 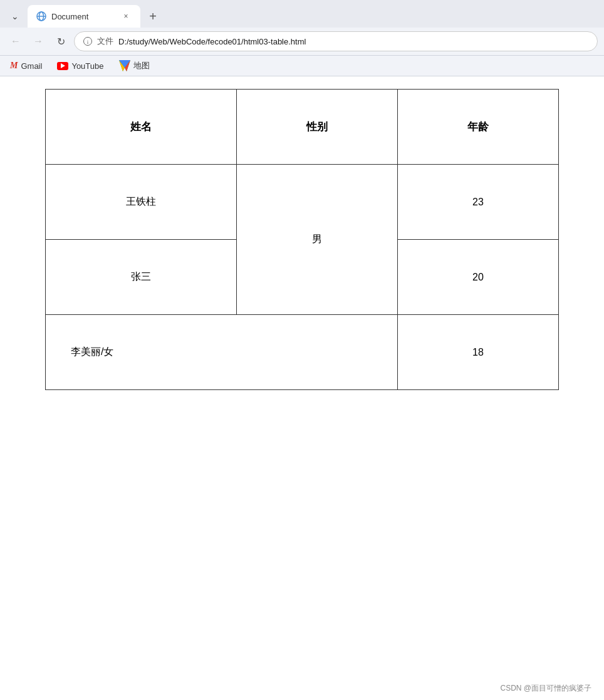 What do you see at coordinates (26, 66) in the screenshot?
I see `bookmark-gmail: M Gmail` at bounding box center [26, 66].